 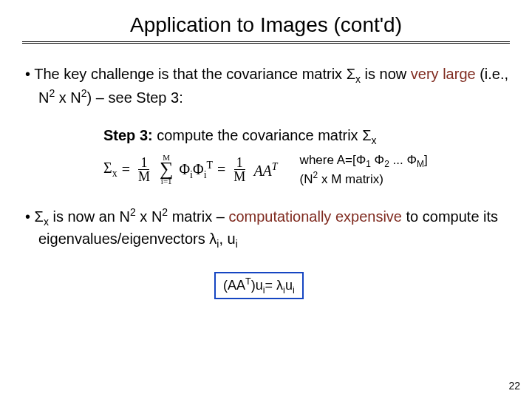 What do you see at coordinates (196, 170) in the screenshot?
I see `eq-phi-term: ΦiΦiT` at bounding box center [196, 170].